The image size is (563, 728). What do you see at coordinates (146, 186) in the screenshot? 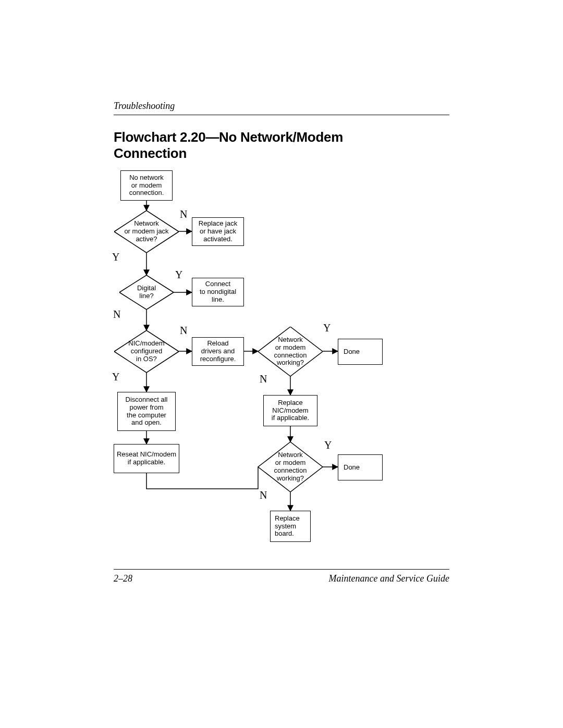
I see `node-start: No networkor modemconnection.` at bounding box center [146, 186].